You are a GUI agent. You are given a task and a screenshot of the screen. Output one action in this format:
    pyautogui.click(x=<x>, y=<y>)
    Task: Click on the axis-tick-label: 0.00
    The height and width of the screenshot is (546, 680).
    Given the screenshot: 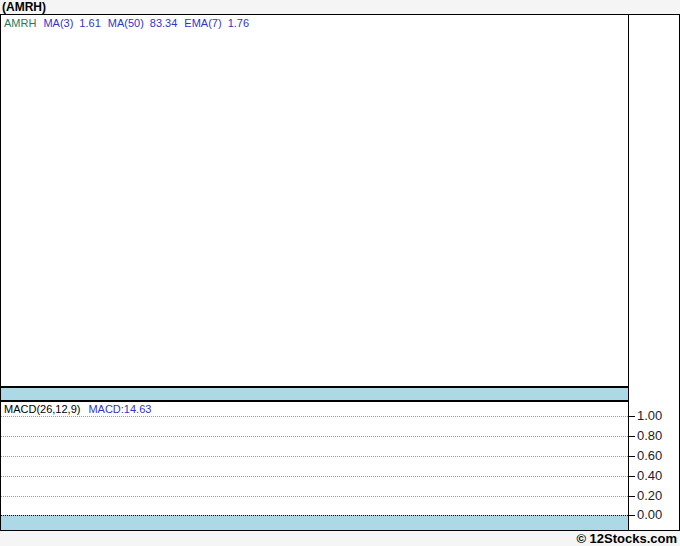 What is the action you would take?
    pyautogui.click(x=650, y=515)
    